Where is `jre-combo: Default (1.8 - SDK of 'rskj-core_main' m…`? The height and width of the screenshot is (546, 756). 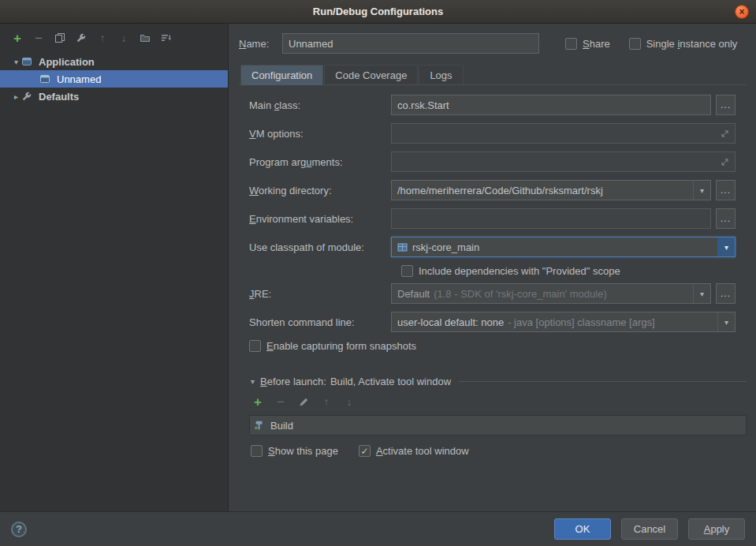 jre-combo: Default (1.8 - SDK of 'rskj-core_main' m… is located at coordinates (551, 294).